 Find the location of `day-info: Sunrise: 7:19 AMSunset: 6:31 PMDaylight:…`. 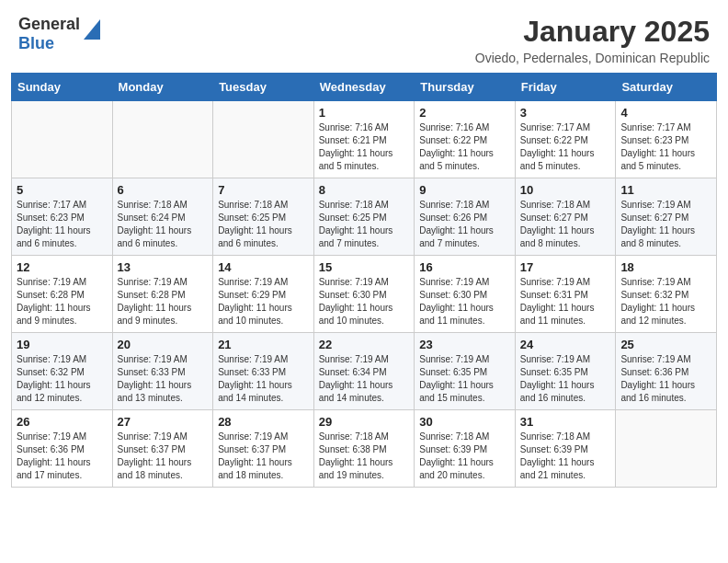

day-info: Sunrise: 7:19 AMSunset: 6:31 PMDaylight:… is located at coordinates (566, 302).